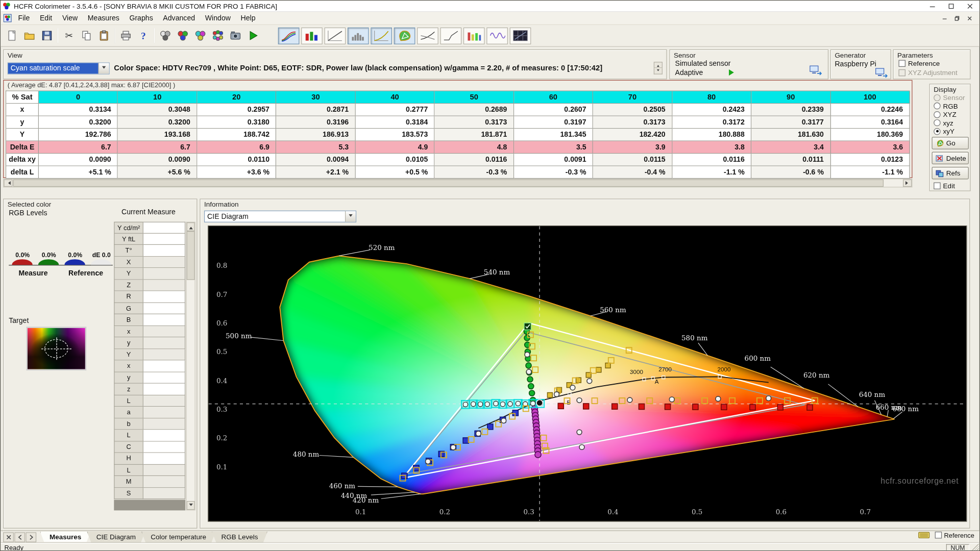 The width and height of the screenshot is (980, 551). What do you see at coordinates (79, 160) in the screenshot?
I see `table-cell: 0.0090` at bounding box center [79, 160].